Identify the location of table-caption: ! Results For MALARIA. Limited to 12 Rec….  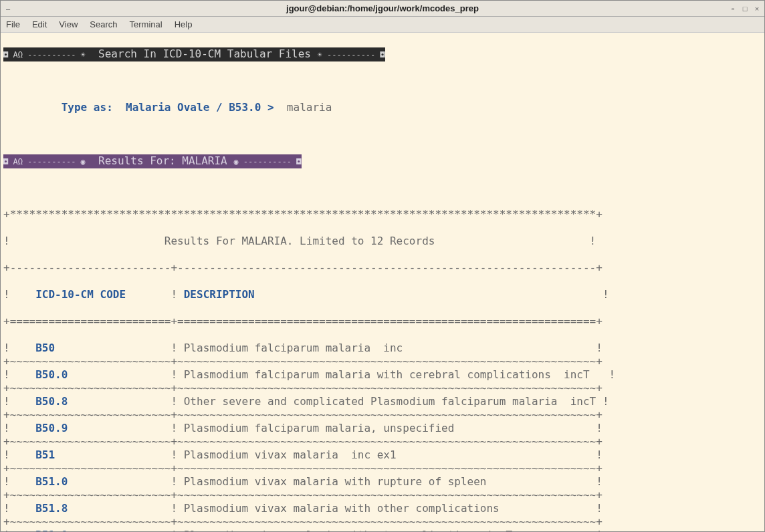
(382, 241).